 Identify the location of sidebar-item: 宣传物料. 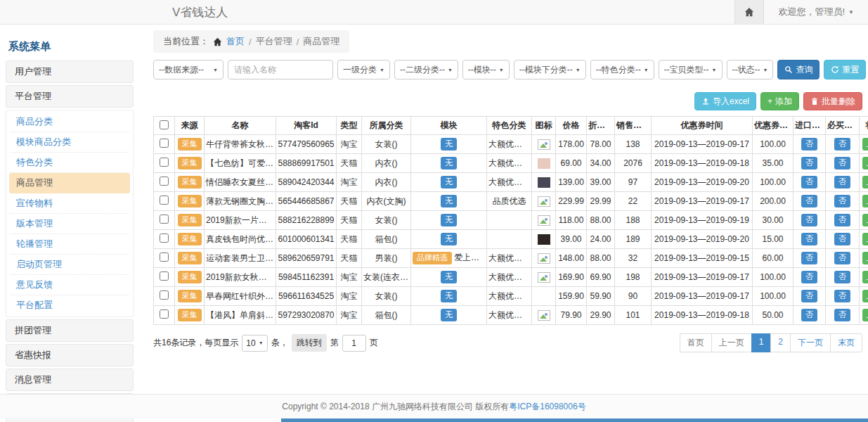
(70, 204).